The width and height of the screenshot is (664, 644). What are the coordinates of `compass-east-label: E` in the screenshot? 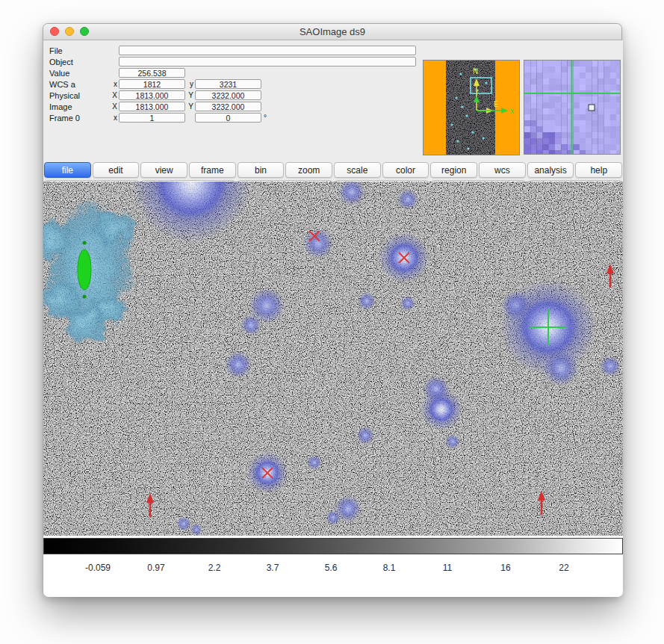 It's located at (496, 105).